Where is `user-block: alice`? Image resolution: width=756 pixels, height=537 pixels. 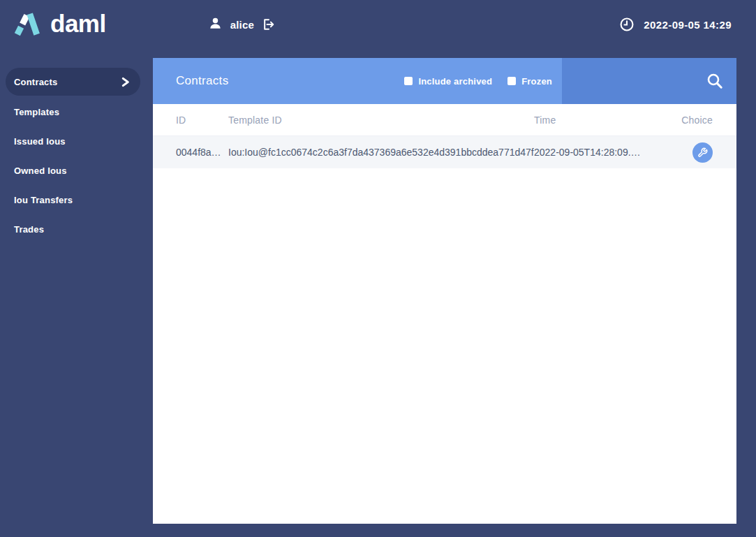 user-block: alice is located at coordinates (242, 25).